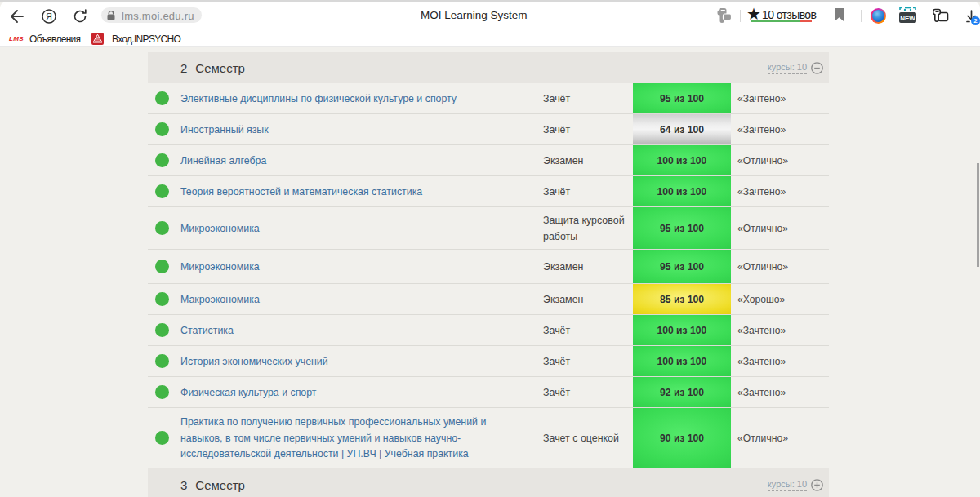  Describe the element at coordinates (908, 18) in the screenshot. I see `svg-text: NEW` at that location.